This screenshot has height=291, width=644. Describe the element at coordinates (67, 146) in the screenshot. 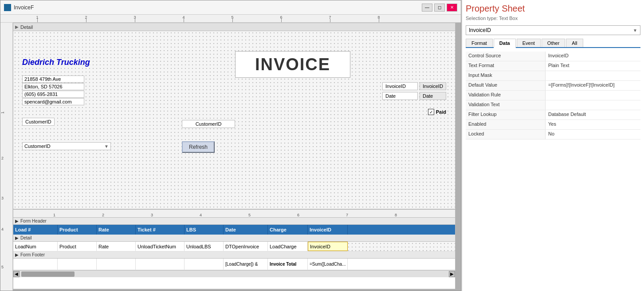

I see `customer-id-row: CustomerID ▼` at that location.